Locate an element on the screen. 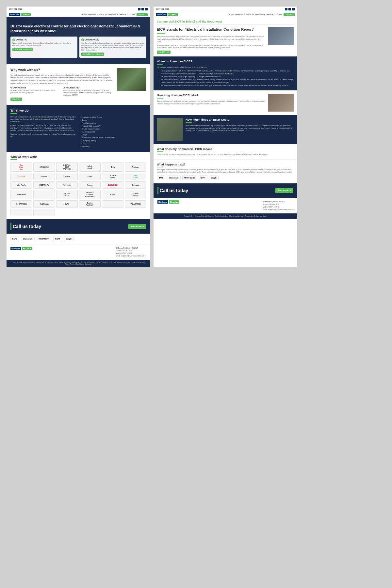 The image size is (392, 588). about-btn: ABOUT US is located at coordinates (16, 99).